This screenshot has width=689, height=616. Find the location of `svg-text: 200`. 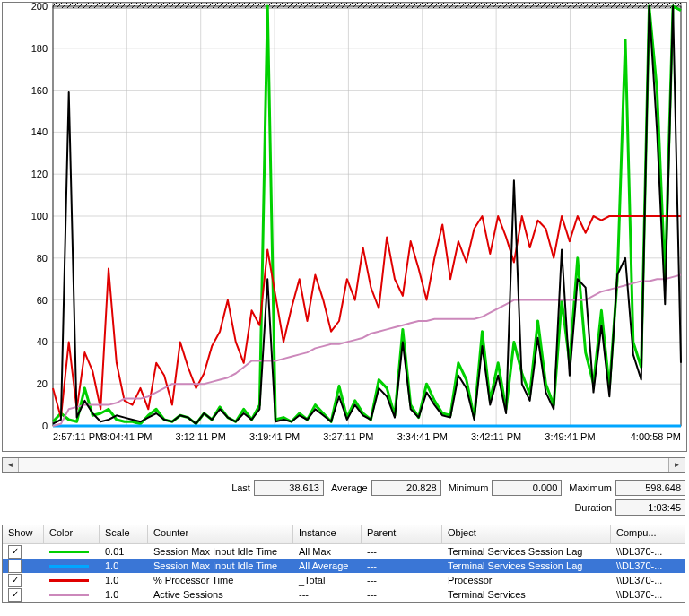

svg-text: 200 is located at coordinates (39, 7).